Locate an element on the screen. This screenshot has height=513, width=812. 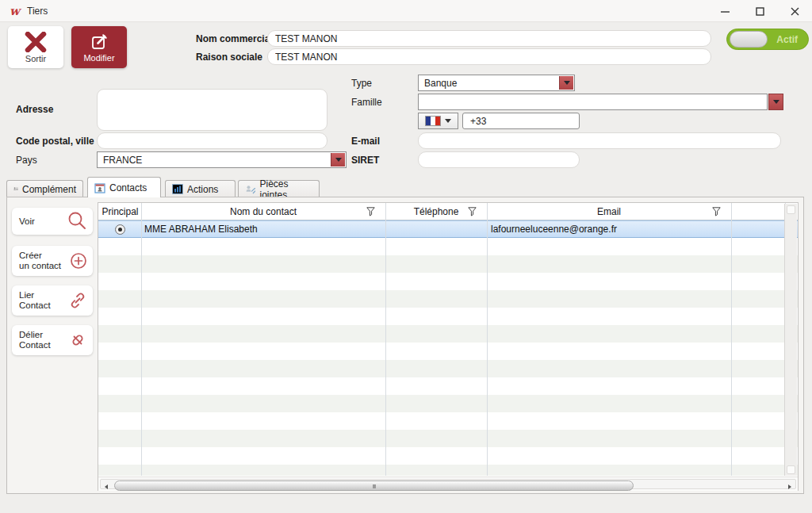
lier-contact-button: LierContact is located at coordinates (52, 301).